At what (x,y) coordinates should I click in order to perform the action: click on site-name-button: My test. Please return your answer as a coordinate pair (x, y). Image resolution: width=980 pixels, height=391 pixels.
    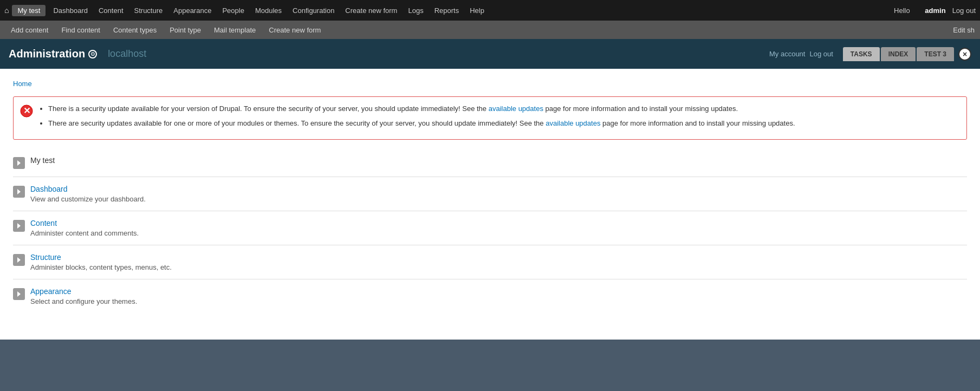
    Looking at the image, I should click on (29, 11).